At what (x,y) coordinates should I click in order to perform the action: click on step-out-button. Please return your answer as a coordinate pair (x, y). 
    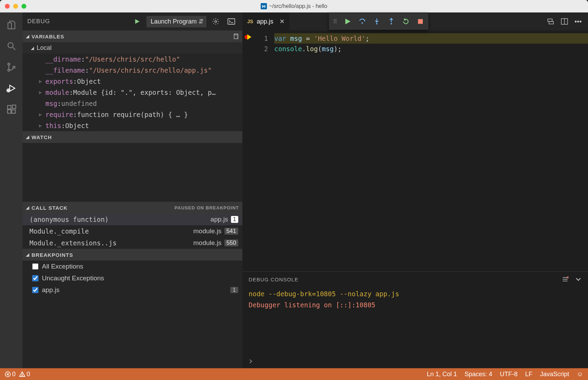
    Looking at the image, I should click on (391, 21).